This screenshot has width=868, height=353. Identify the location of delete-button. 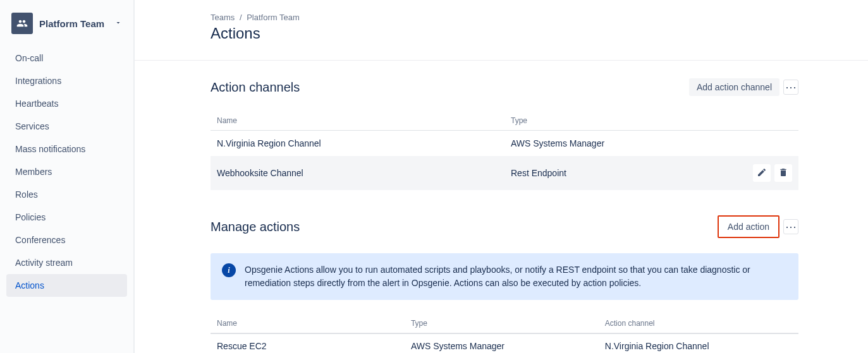
(783, 173).